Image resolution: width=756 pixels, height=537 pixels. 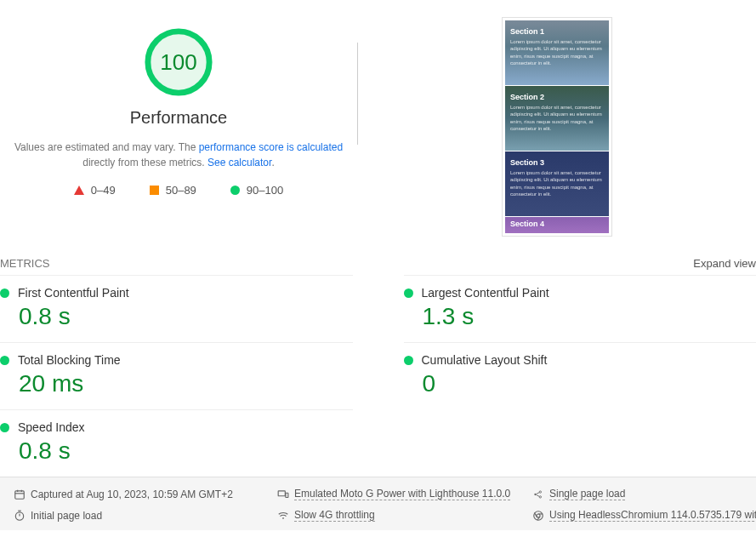 What do you see at coordinates (645, 516) in the screenshot?
I see `footer-browser: Using HeadlessChromium 114.0.5735.179 wi…` at bounding box center [645, 516].